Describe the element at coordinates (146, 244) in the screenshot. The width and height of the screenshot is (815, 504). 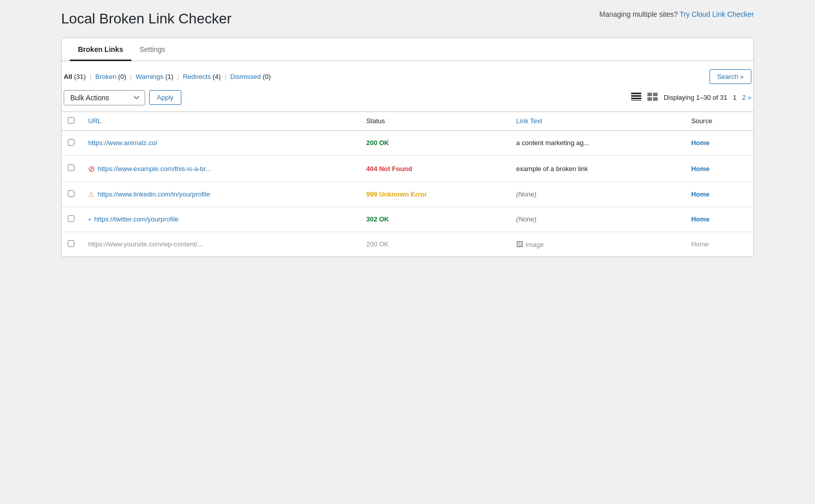
I see `url-link: https://www.yoursite.com/wp-content/...` at that location.